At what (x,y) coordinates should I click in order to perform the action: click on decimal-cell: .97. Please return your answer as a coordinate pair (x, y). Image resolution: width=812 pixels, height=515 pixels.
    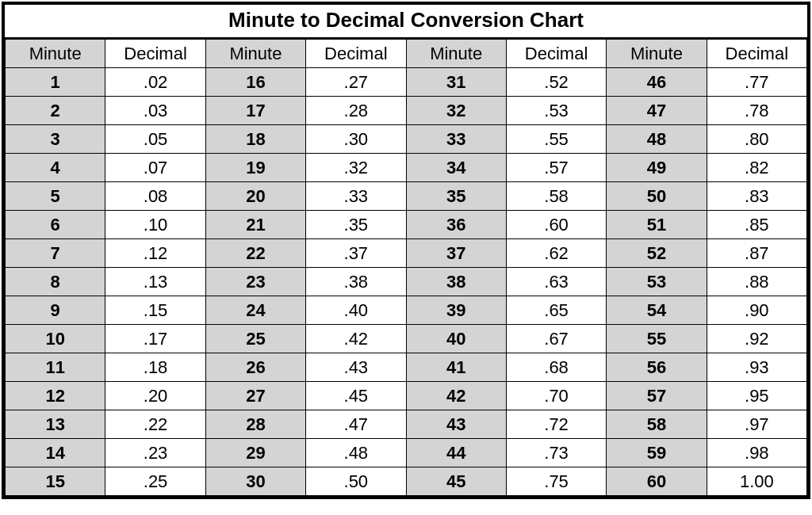
    Looking at the image, I should click on (756, 425).